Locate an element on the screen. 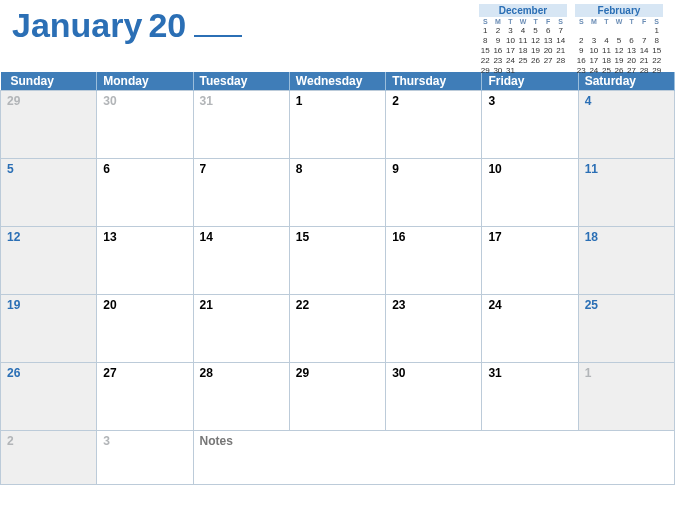  day-cell: 14 is located at coordinates (241, 261).